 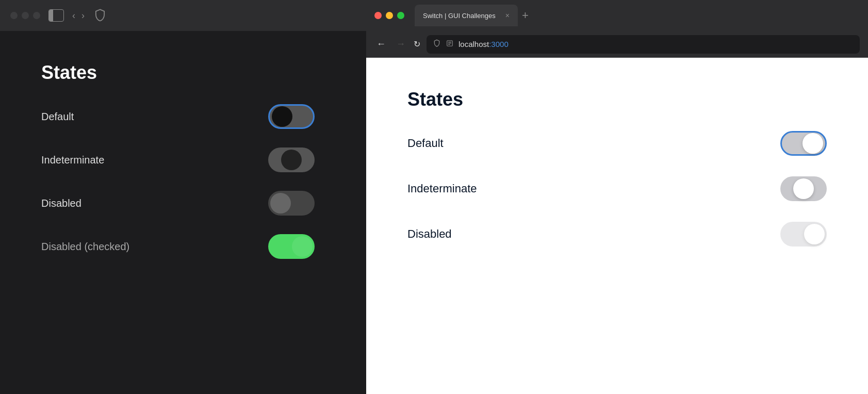 I want to click on left-default-label: Default, so click(x=58, y=117).